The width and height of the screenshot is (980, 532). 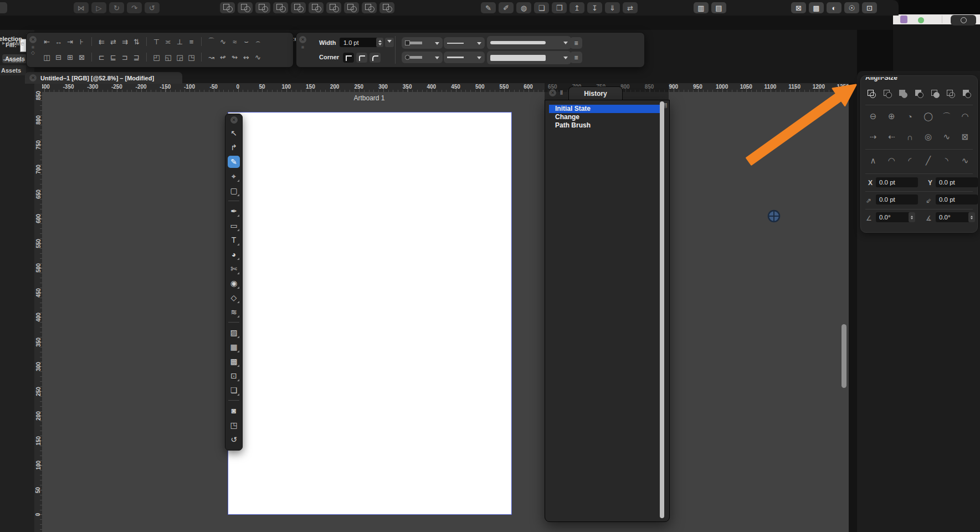 What do you see at coordinates (246, 42) in the screenshot?
I see `curve-align-4-icon: ⌣` at bounding box center [246, 42].